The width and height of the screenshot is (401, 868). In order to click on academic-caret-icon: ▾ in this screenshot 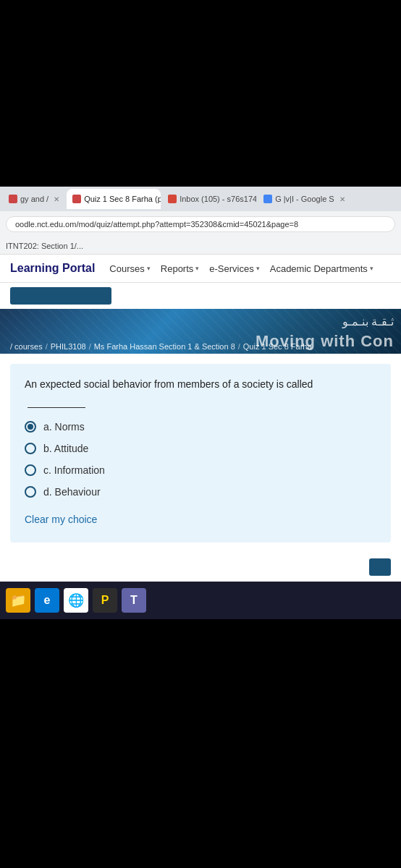, I will do `click(372, 268)`.